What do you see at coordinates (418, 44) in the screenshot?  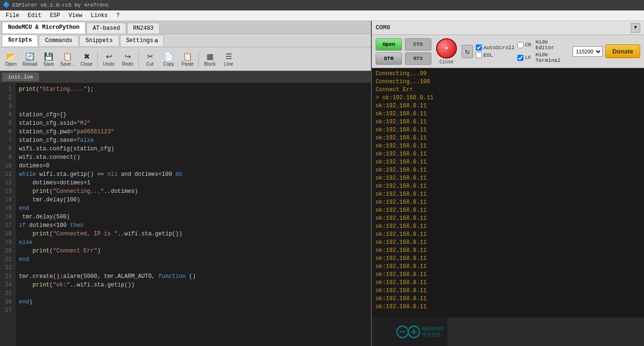 I see `cts-label: CTS` at bounding box center [418, 44].